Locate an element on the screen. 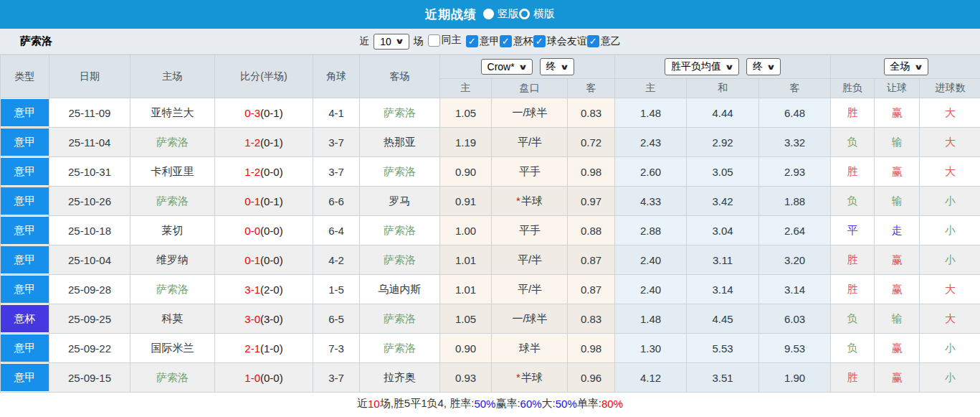  home-team: 亚特兰大 is located at coordinates (173, 113).